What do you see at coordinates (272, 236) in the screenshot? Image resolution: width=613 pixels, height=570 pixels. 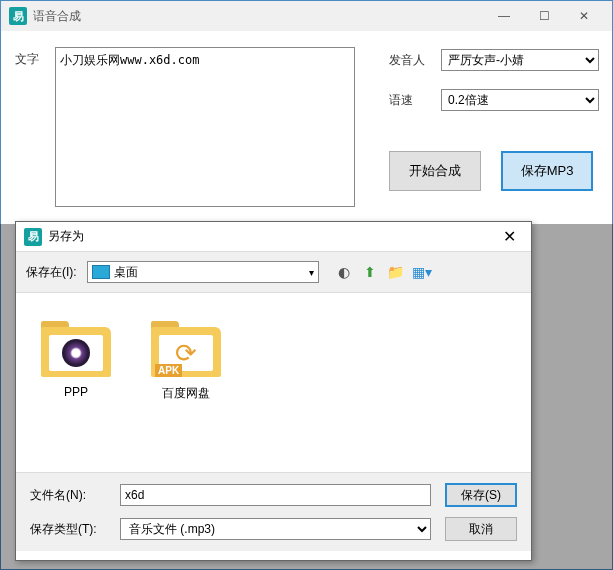 I see `dialog-title: 另存为` at bounding box center [272, 236].